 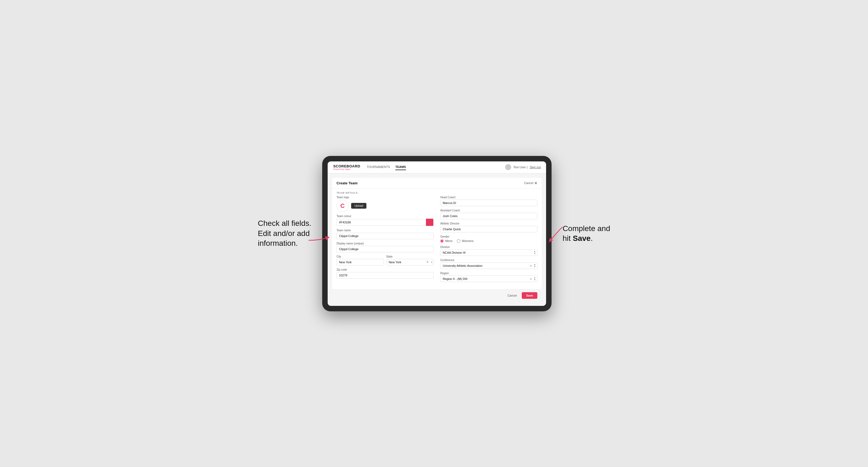 What do you see at coordinates (360, 262) in the screenshot?
I see `city-input` at bounding box center [360, 262].